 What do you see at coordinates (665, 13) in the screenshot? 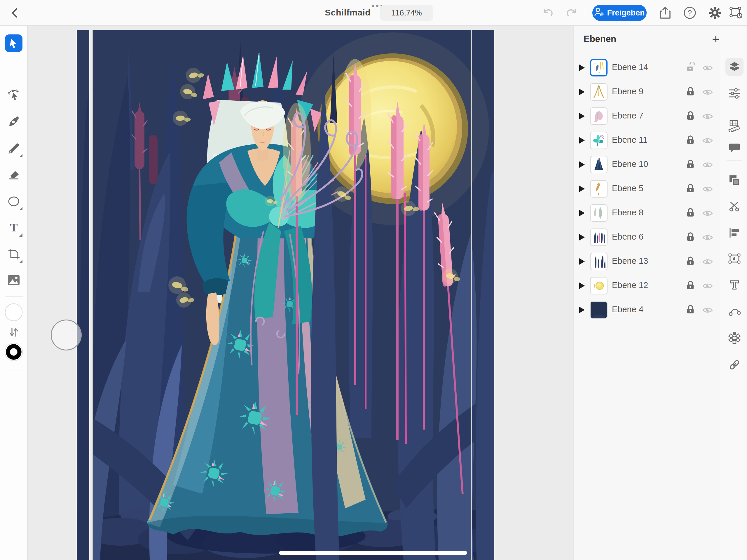
I see `export-share-icon` at bounding box center [665, 13].